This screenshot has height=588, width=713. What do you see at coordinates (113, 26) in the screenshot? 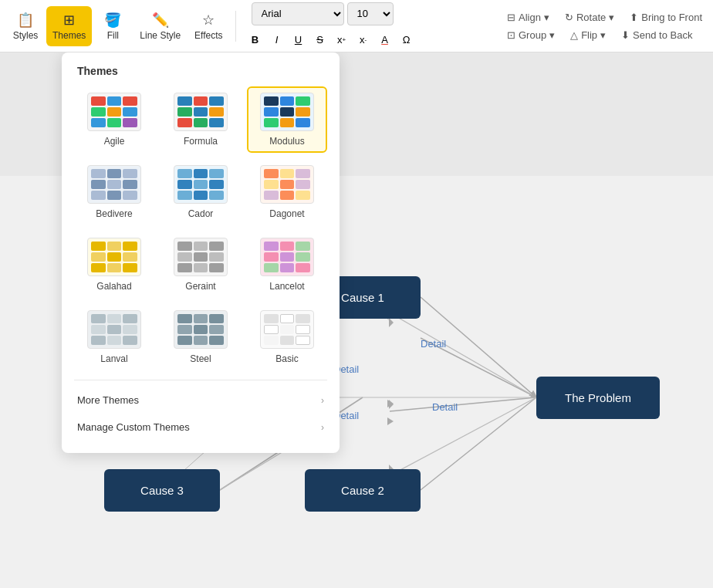
I see `fill-button: 🪣 Fill` at bounding box center [113, 26].